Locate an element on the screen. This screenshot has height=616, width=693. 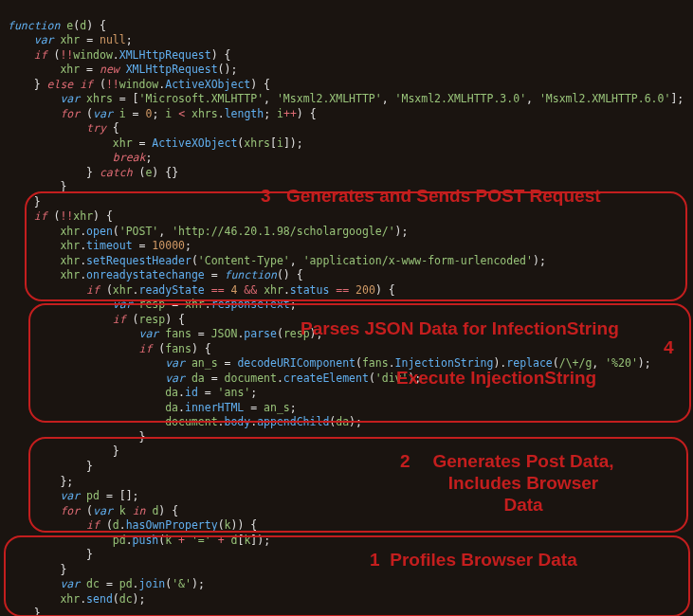
code-line: if (!!window.XMLHttpRequest) { is located at coordinates (119, 55).